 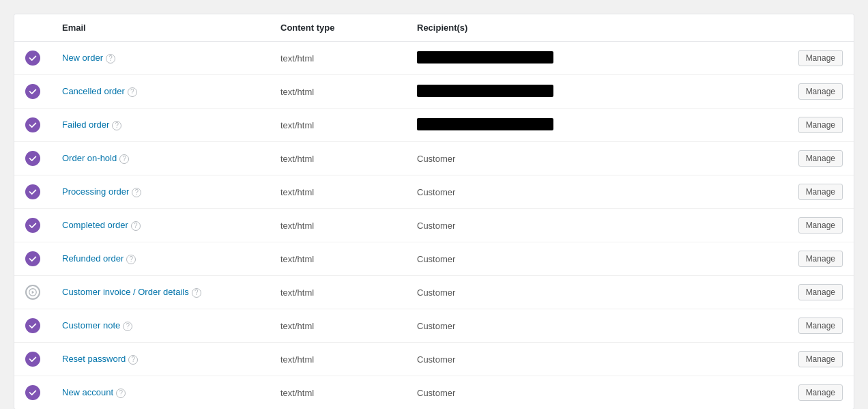 I want to click on help-icon-completed-order: ?, so click(x=136, y=226).